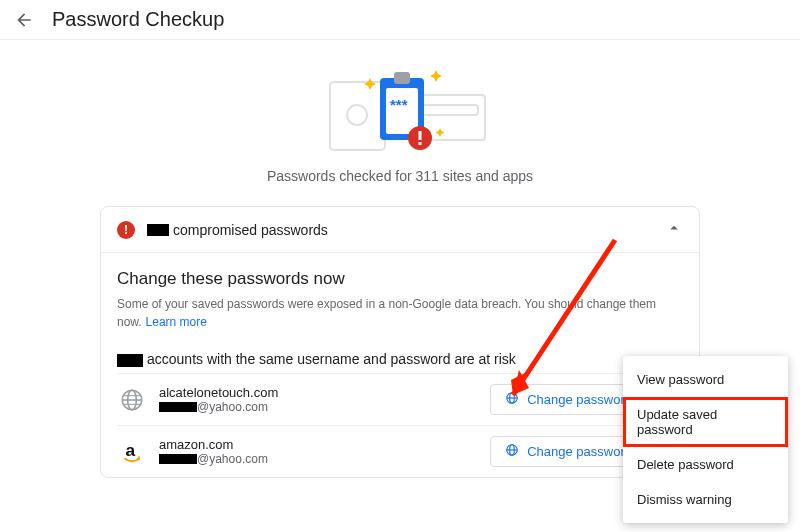 This screenshot has height=532, width=800. I want to click on menu-delete-password: Delete password, so click(706, 464).